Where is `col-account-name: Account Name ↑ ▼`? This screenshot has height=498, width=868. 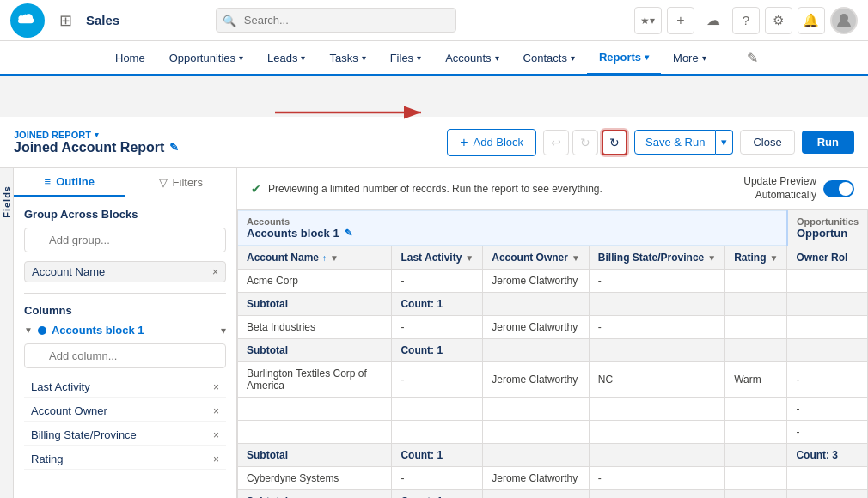
col-account-name: Account Name ↑ ▼ is located at coordinates (315, 258).